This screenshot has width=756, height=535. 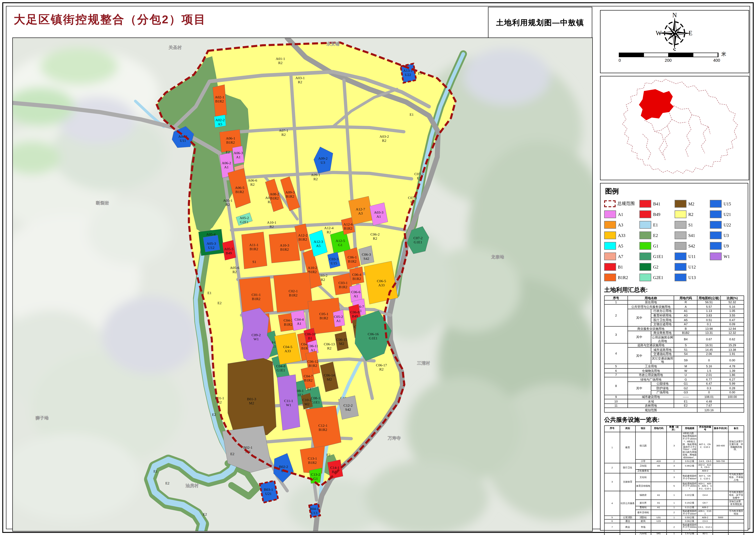 What do you see at coordinates (219, 99) in the screenshot?
I see `svg-text: A02-1B1R2` at bounding box center [219, 99].